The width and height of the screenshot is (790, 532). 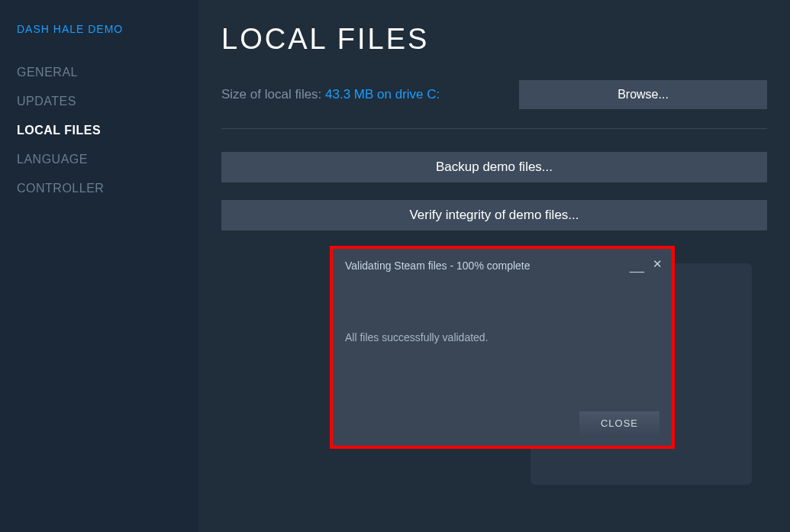 What do you see at coordinates (382, 95) in the screenshot?
I see `size-value: 43.3 MB on drive C:` at bounding box center [382, 95].